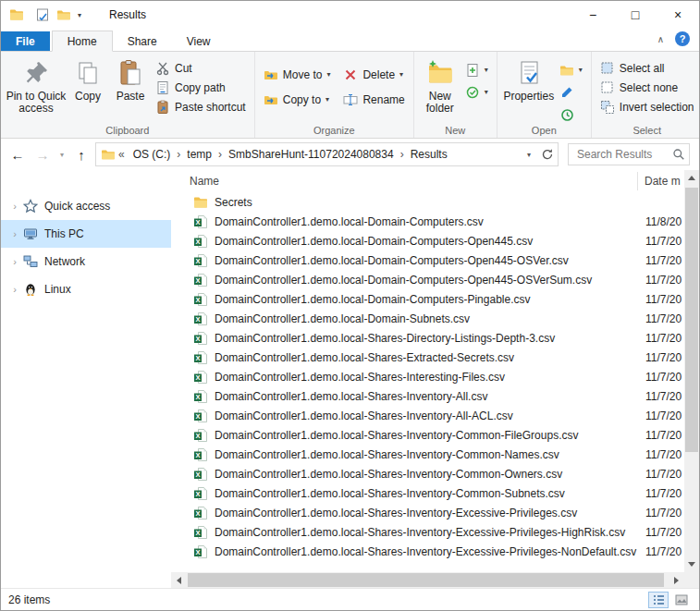  What do you see at coordinates (682, 600) in the screenshot?
I see `large-icons-view-button` at bounding box center [682, 600].